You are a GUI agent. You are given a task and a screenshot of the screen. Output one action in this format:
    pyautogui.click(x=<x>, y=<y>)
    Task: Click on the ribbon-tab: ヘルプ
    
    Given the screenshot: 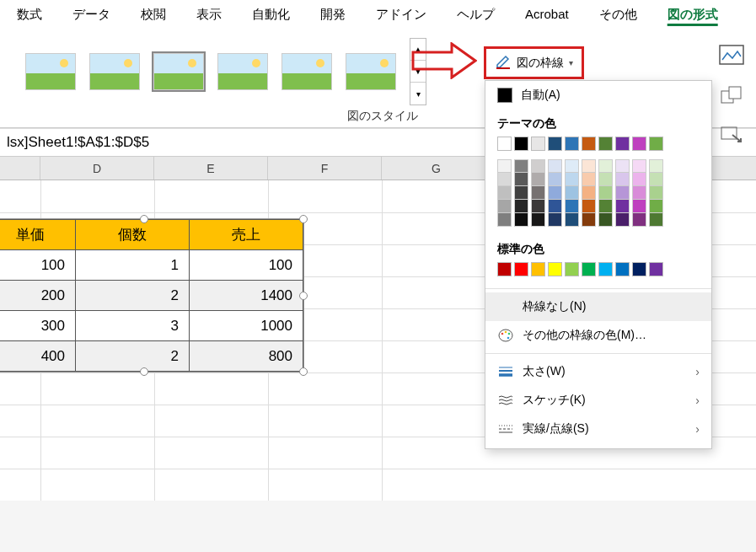 What is the action you would take?
    pyautogui.click(x=475, y=15)
    